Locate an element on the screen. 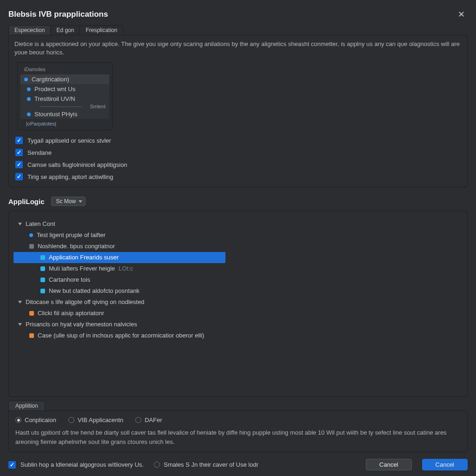 The height and width of the screenshot is (476, 476). tab-application: Appliition is located at coordinates (27, 405).